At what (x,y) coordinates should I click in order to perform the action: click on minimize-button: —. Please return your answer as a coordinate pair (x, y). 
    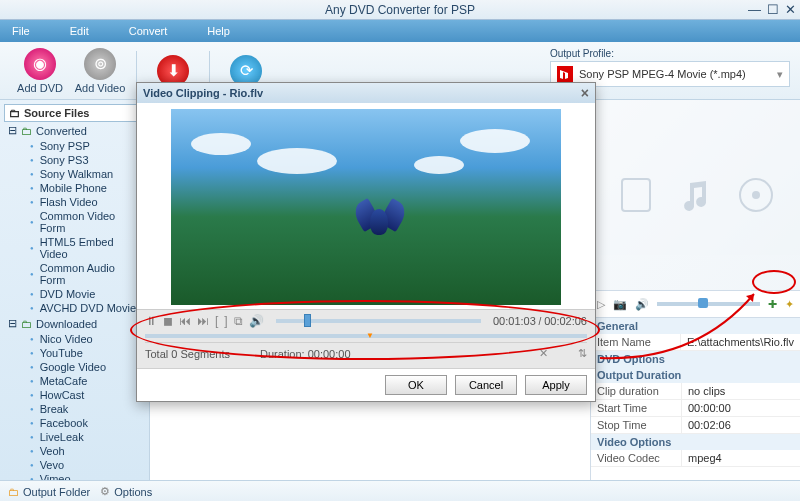
    Looking at the image, I should click on (754, 10).